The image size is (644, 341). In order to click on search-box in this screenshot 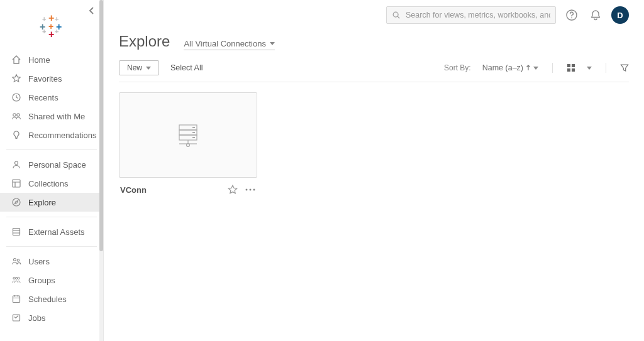, I will do `click(471, 15)`.